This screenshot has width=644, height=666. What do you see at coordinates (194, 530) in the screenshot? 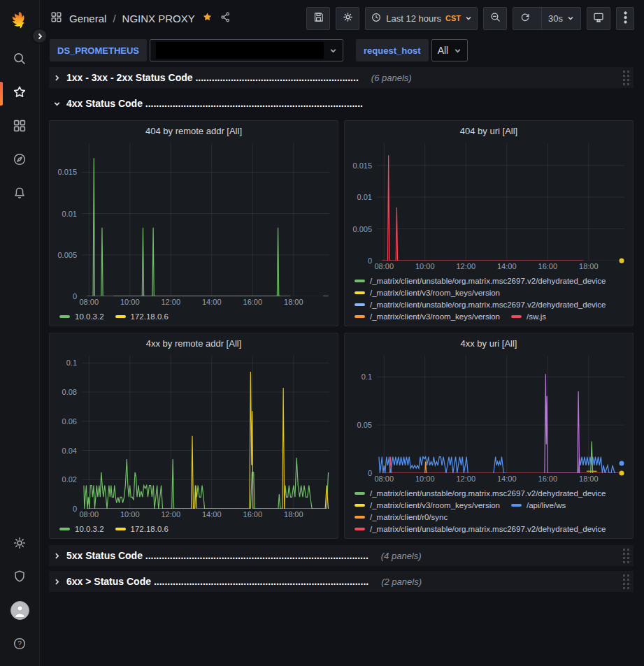
I see `panel-legend: 10.0.3.2172.18.0.6` at bounding box center [194, 530].